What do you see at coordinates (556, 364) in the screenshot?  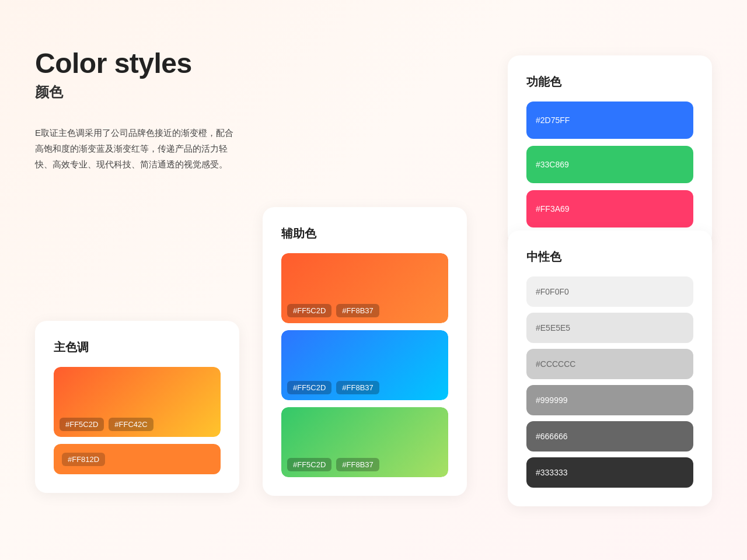 I see `neutral-label-3: #CCCCCC` at bounding box center [556, 364].